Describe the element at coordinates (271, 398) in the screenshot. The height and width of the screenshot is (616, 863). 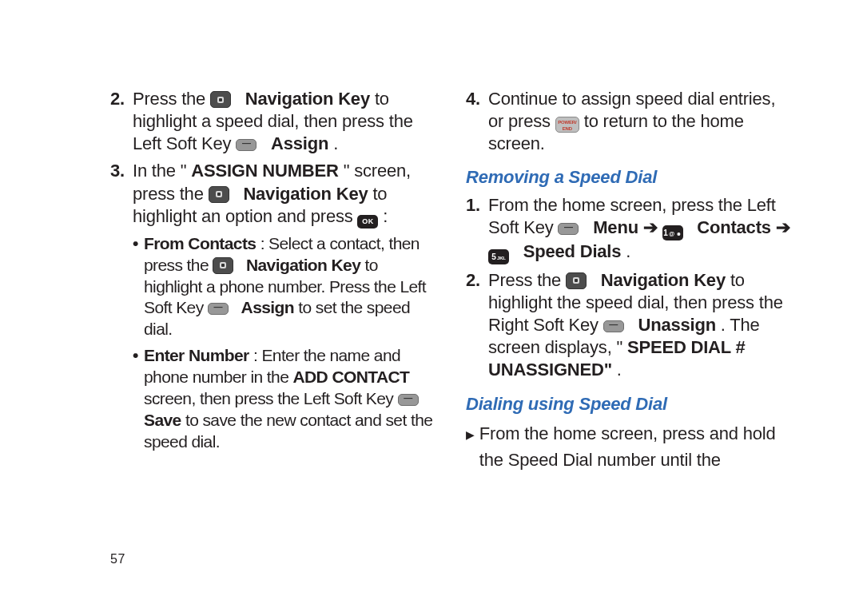
I see `text: screen, then press the Left Soft Key` at that location.